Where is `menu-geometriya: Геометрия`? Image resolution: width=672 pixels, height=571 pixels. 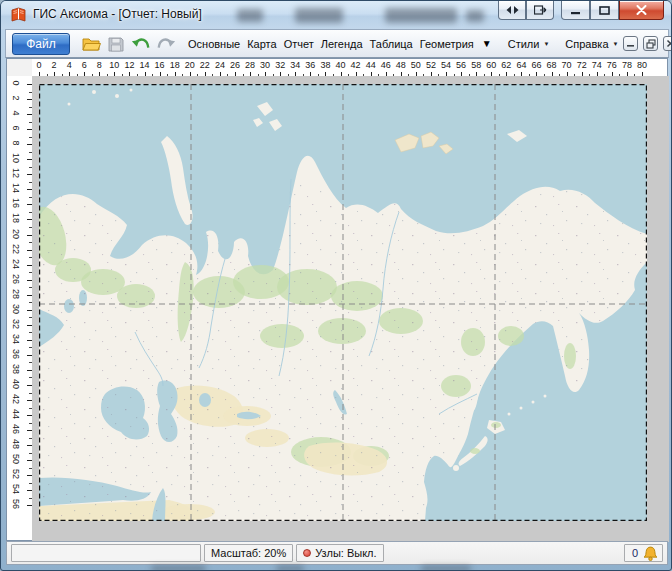 menu-geometriya: Геометрия is located at coordinates (447, 44).